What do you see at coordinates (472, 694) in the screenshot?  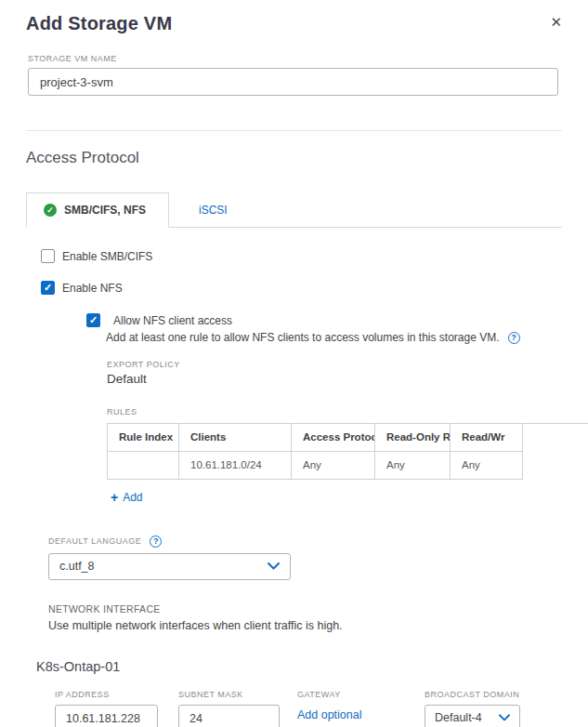 I see `broadcast-domain-label: BROADCAST DOMAIN` at bounding box center [472, 694].